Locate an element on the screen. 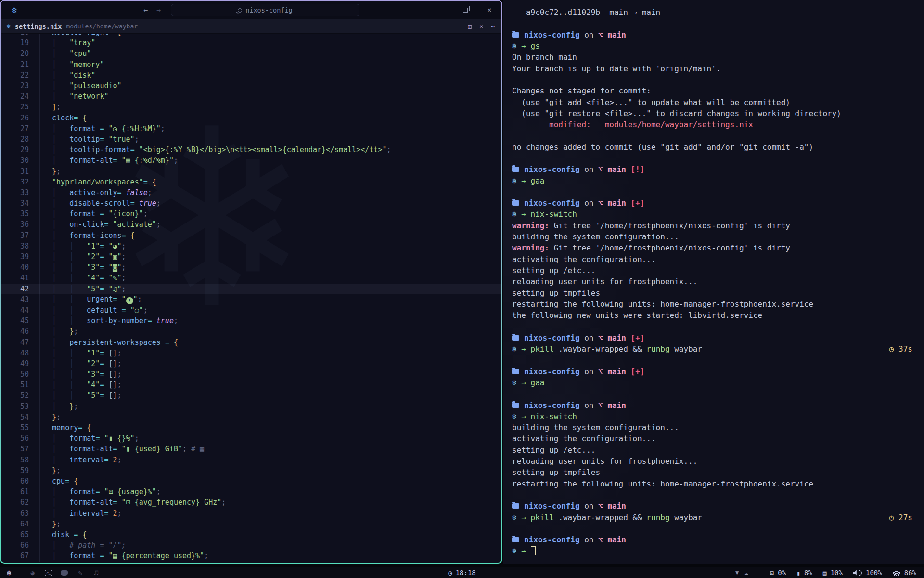  code-line: 22 │ "disk" is located at coordinates (251, 75).